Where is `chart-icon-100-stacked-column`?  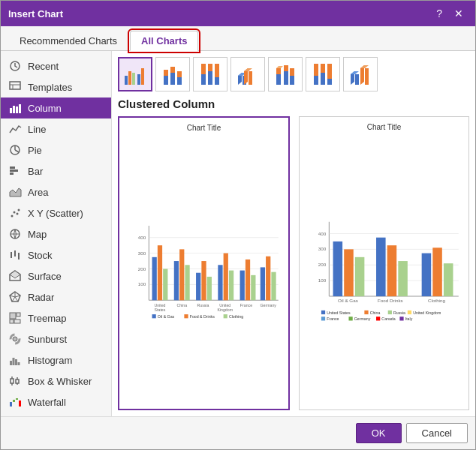
chart-icon-100-stacked-column is located at coordinates (210, 74).